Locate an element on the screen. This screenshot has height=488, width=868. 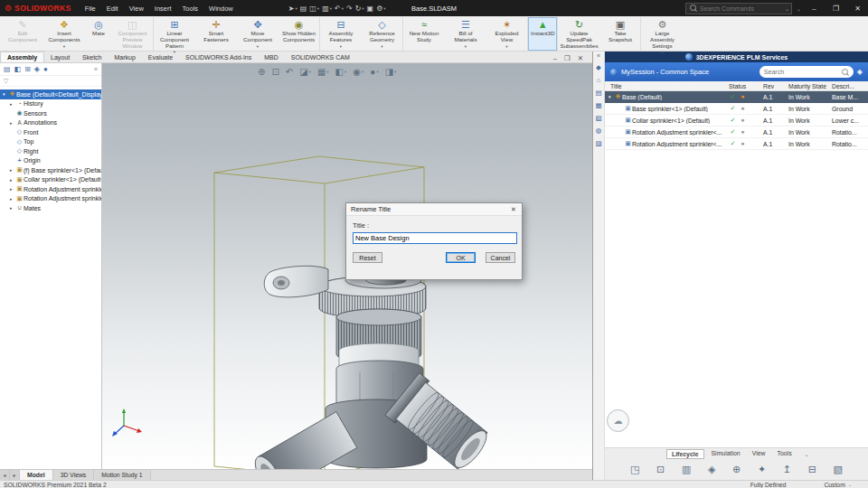
large-assembly-settings: ⚙ Large Assembly Settings ▾ is located at coordinates (662, 34).